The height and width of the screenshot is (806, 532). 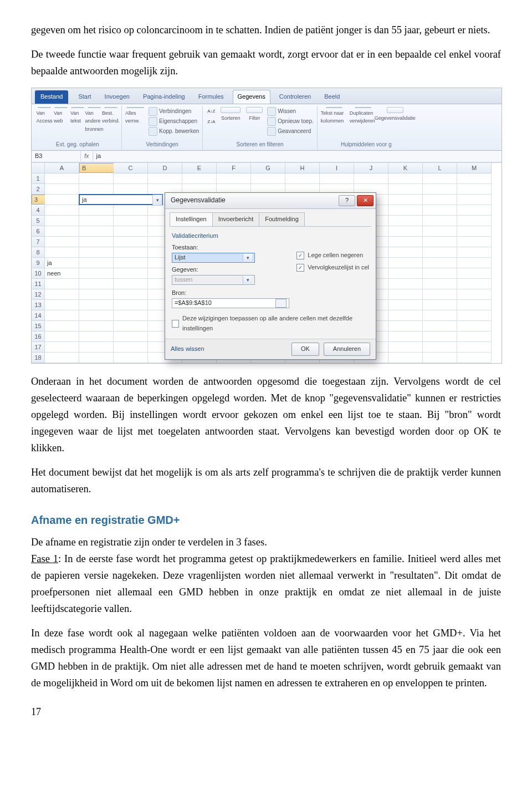 What do you see at coordinates (135, 115) in the screenshot?
I see `btn-alles-vernw: Alles vernw.` at bounding box center [135, 115].